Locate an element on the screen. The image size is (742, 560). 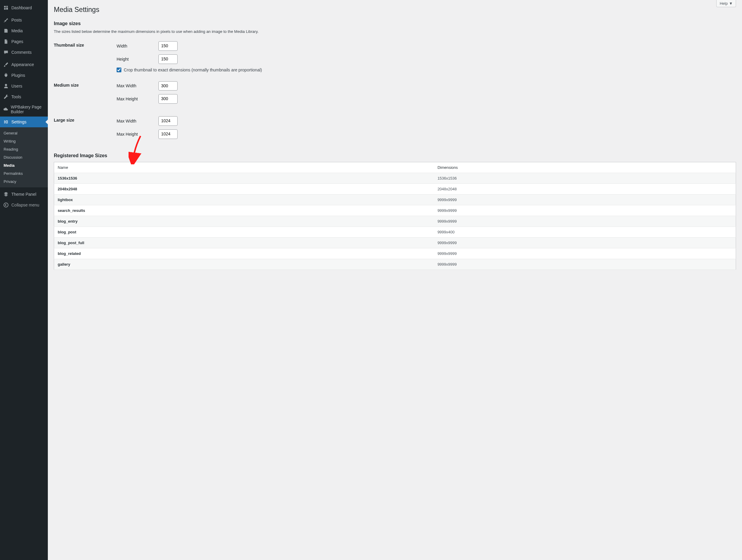
thumbnail-width-input is located at coordinates (168, 46).